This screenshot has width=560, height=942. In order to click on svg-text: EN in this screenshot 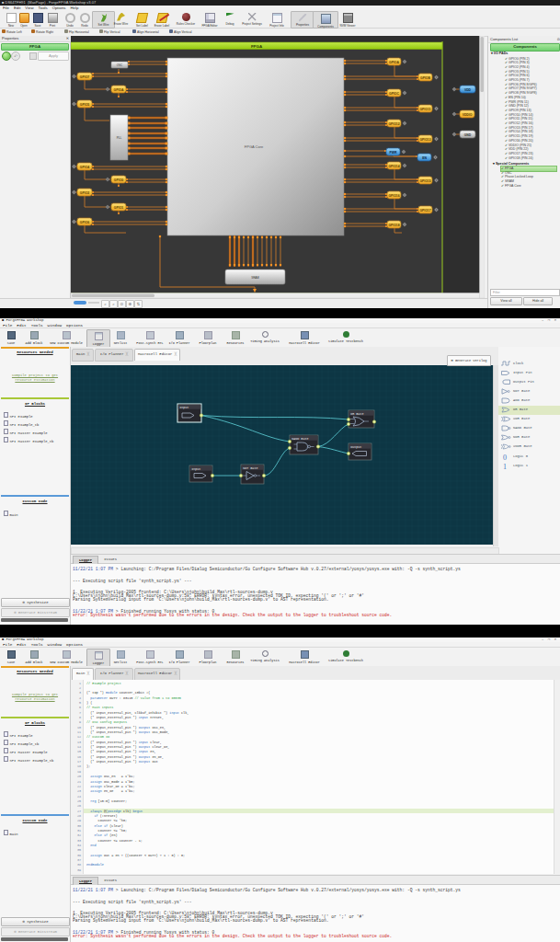, I will do `click(425, 158)`.